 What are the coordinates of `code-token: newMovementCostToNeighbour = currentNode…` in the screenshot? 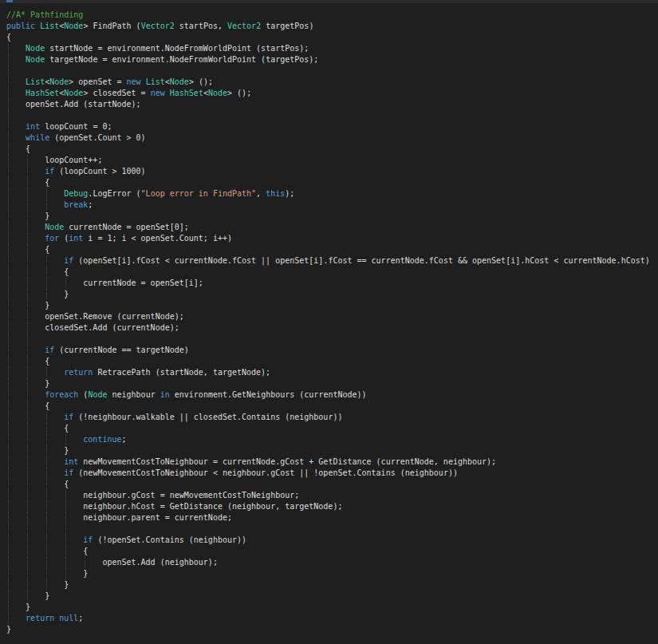 It's located at (287, 461).